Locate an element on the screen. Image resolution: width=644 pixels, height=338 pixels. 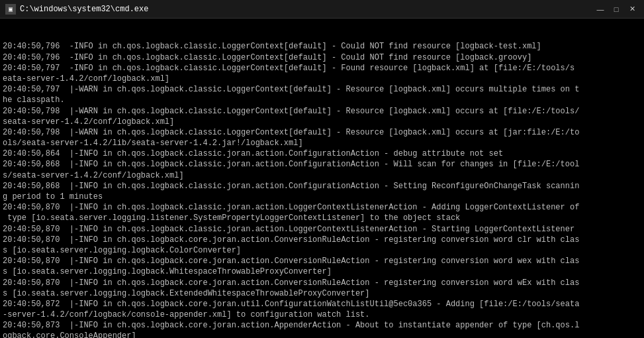
log-line: s/seata-server-1.4.2/conf/logback.xml] is located at coordinates (322, 176).